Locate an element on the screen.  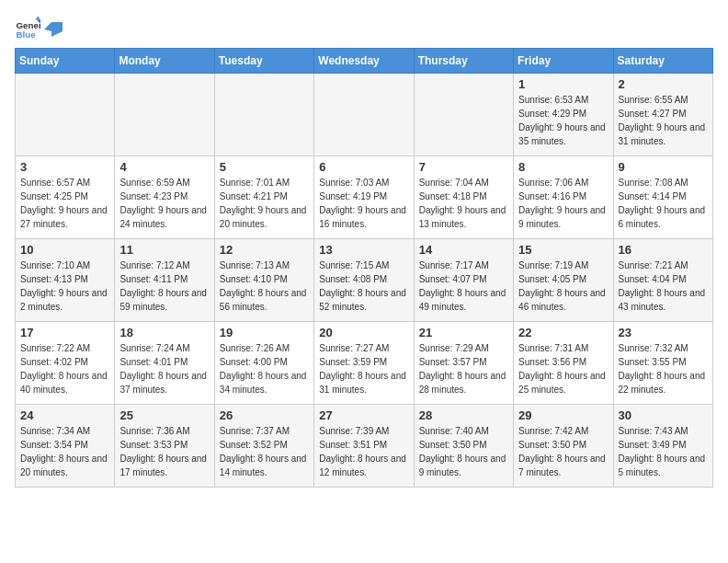
day-cell: 28Sunrise: 7:40 AMSunset: 3:50 PMDayligh… is located at coordinates (463, 446).